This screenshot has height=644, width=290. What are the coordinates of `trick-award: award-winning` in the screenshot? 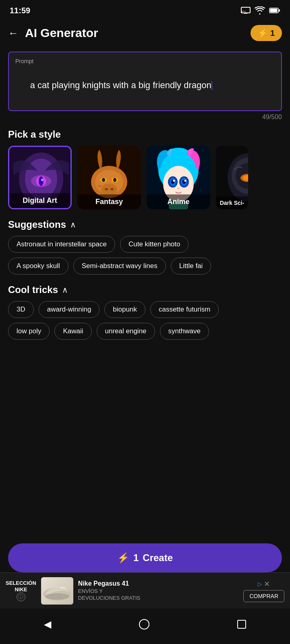 It's located at (69, 310).